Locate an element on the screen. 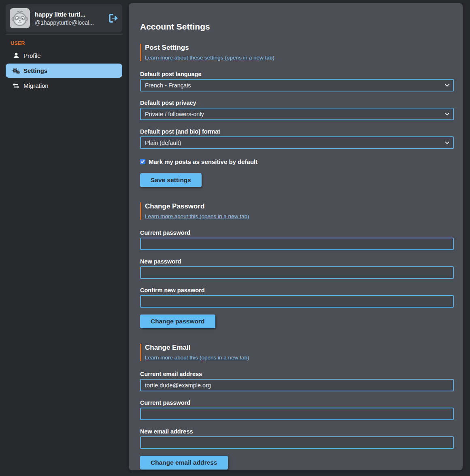 This screenshot has height=476, width=470. confirm-new-password-input is located at coordinates (297, 301).